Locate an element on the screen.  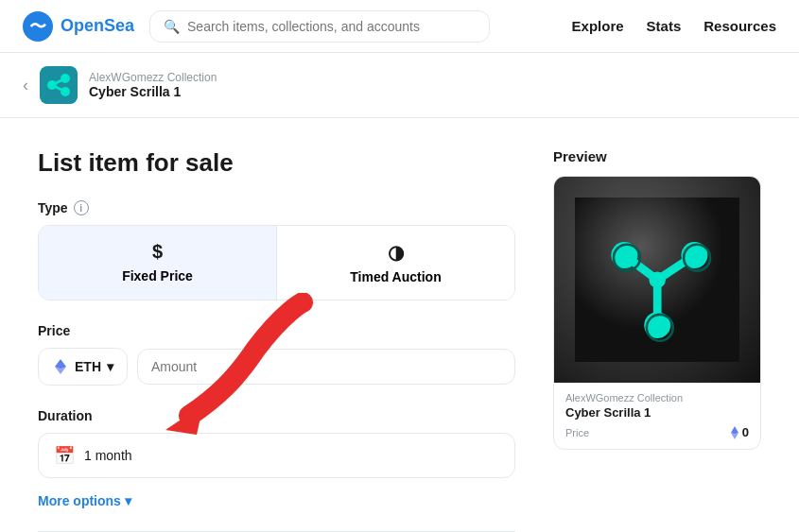
breadcrumb-bar: ‹ AlexWGomezz Collection Cyber Scrilla 1 is located at coordinates (399, 85).